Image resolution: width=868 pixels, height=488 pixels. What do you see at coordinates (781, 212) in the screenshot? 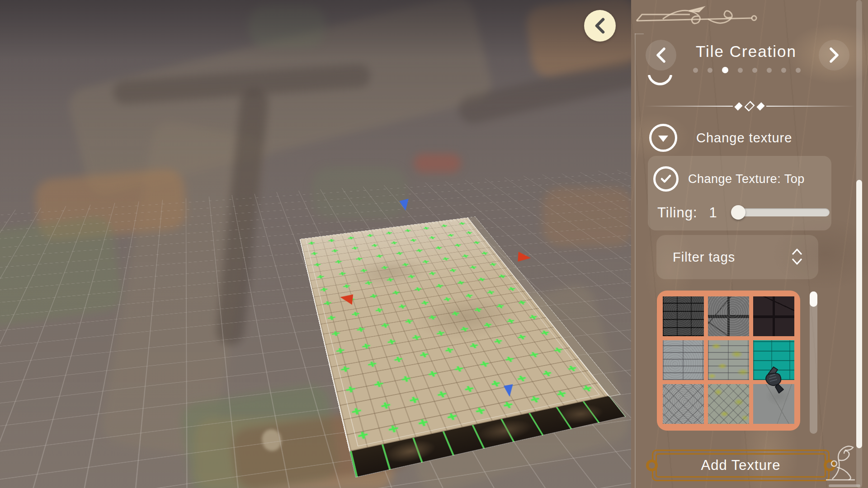
I see `tiling-slider-track` at bounding box center [781, 212].